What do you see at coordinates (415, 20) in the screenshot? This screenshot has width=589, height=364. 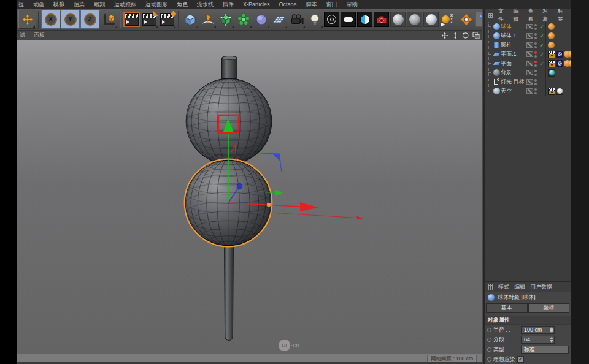 I see `material-glossy-button` at bounding box center [415, 20].